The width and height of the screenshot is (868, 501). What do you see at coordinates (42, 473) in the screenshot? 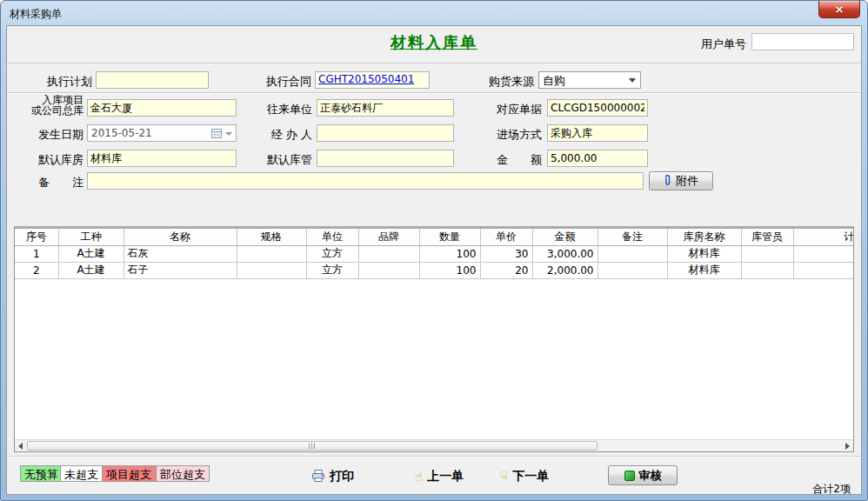
I see `legend-no-budget: 无预算` at bounding box center [42, 473].